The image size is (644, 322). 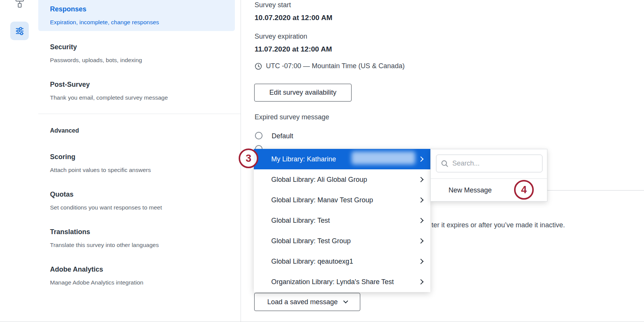 I want to click on default-radio, so click(x=259, y=136).